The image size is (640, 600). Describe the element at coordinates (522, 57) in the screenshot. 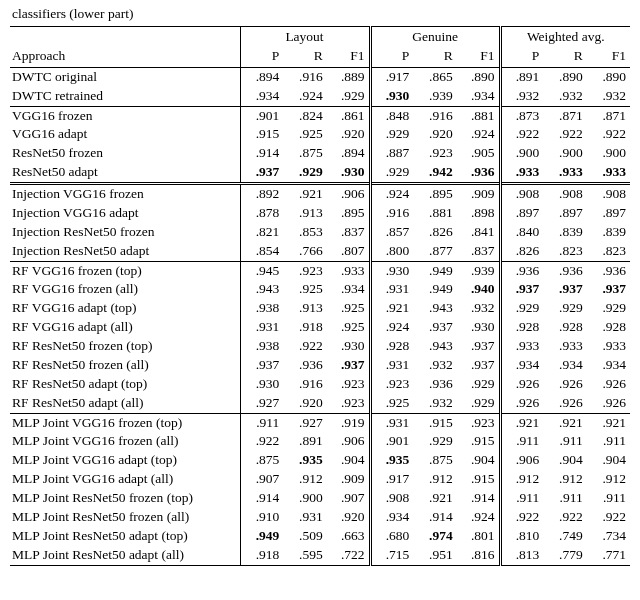

I see `header-wavg-p: P` at that location.